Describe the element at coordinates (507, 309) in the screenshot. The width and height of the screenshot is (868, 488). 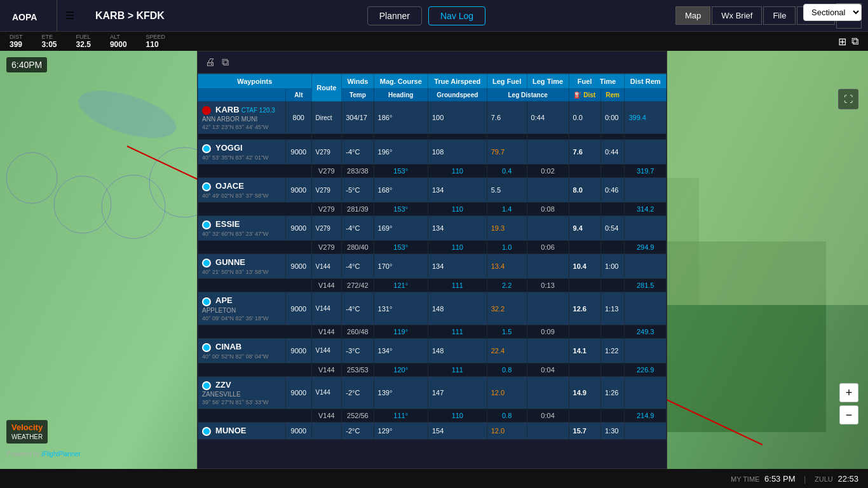
I see `leg-fuel-top: 32.2` at that location.